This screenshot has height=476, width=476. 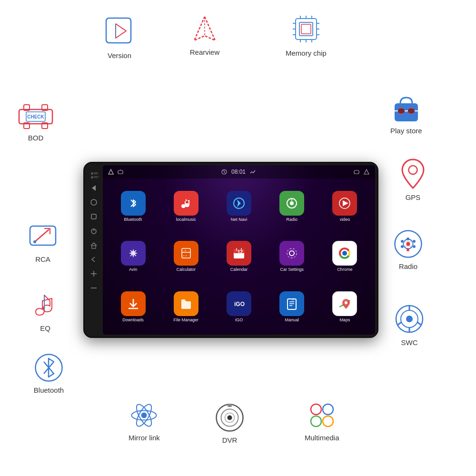 I want to click on radio-icon, so click(x=408, y=244).